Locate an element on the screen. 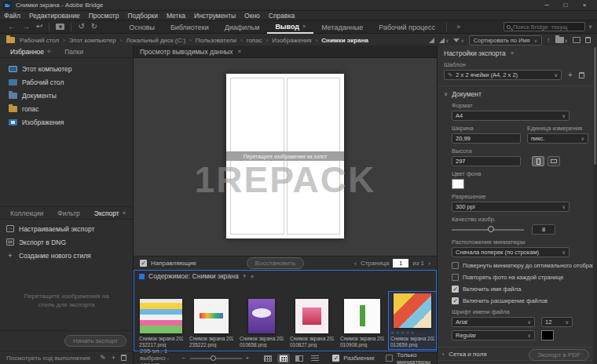 This screenshot has width=597, height=364. export-to-pdf-button: Экспорт в PDF is located at coordinates (559, 355).